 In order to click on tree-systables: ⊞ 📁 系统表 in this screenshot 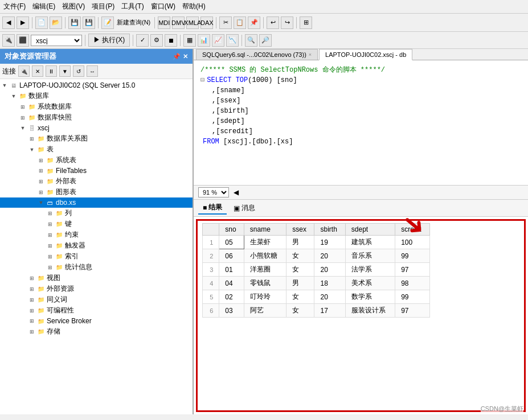, I will do `click(96, 160)`.